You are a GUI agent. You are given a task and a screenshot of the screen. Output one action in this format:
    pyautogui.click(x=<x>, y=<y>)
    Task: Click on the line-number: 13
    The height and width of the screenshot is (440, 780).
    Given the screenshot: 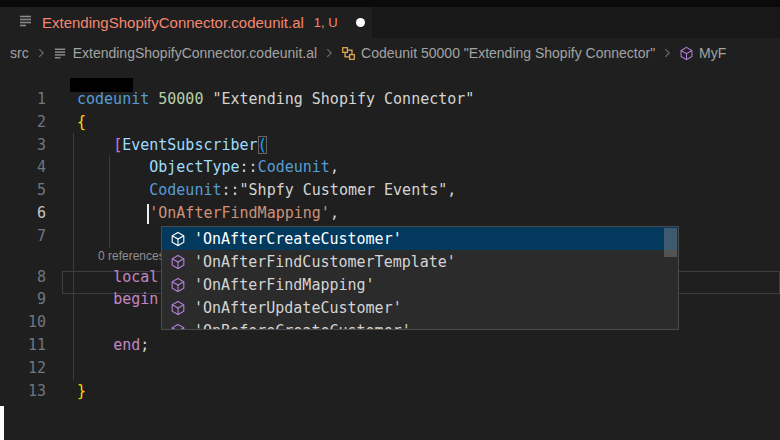 What is the action you would take?
    pyautogui.click(x=23, y=392)
    